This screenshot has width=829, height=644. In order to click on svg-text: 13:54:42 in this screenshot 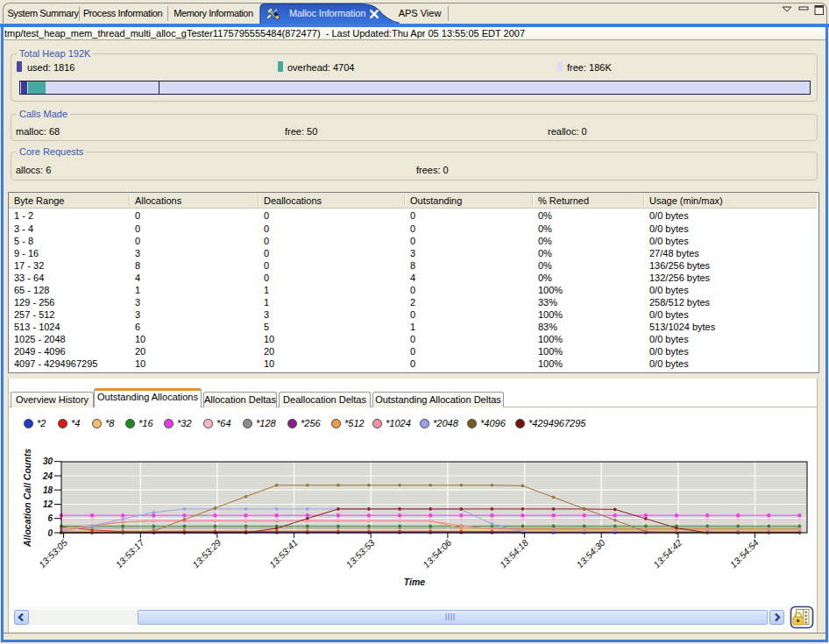, I will do `click(668, 554)`.